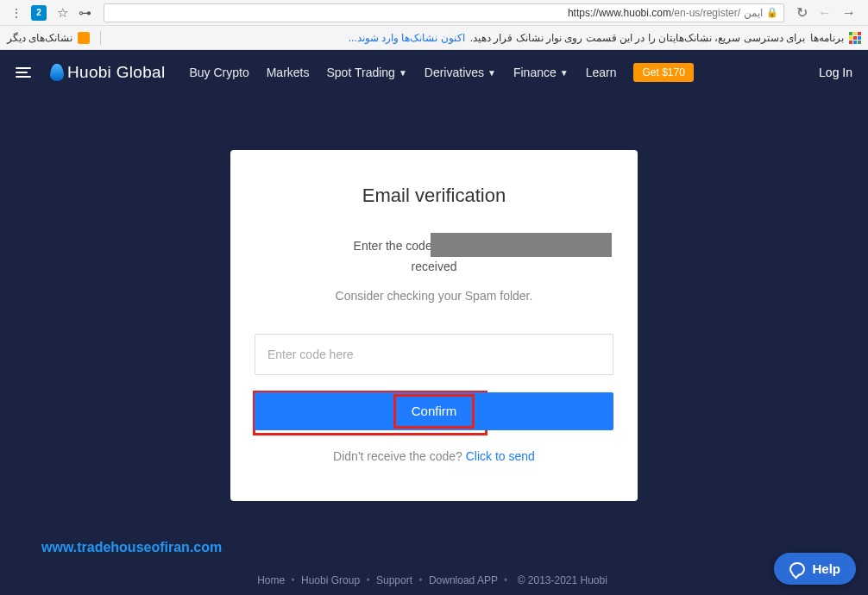 Image resolution: width=868 pixels, height=595 pixels. I want to click on apps-label: برنامه‌ها, so click(827, 38).